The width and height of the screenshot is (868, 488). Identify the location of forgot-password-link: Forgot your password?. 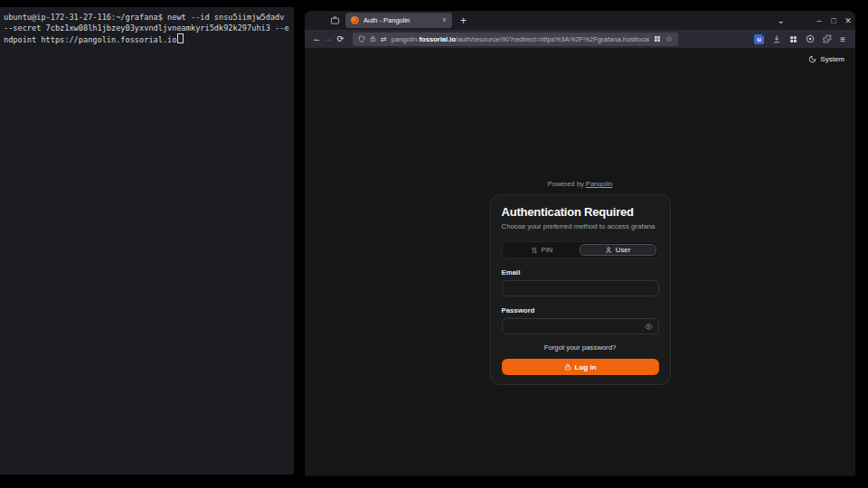
(580, 347).